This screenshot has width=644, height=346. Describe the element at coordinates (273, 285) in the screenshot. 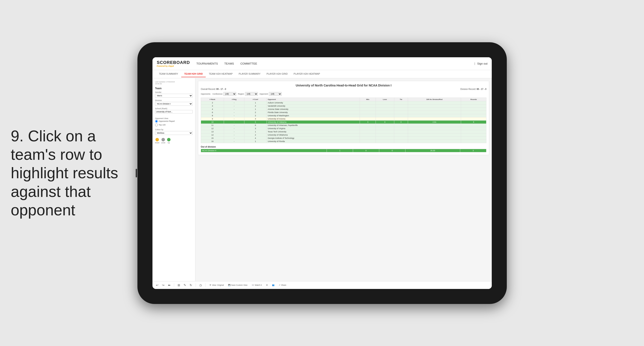

I see `users-button: 👥` at that location.